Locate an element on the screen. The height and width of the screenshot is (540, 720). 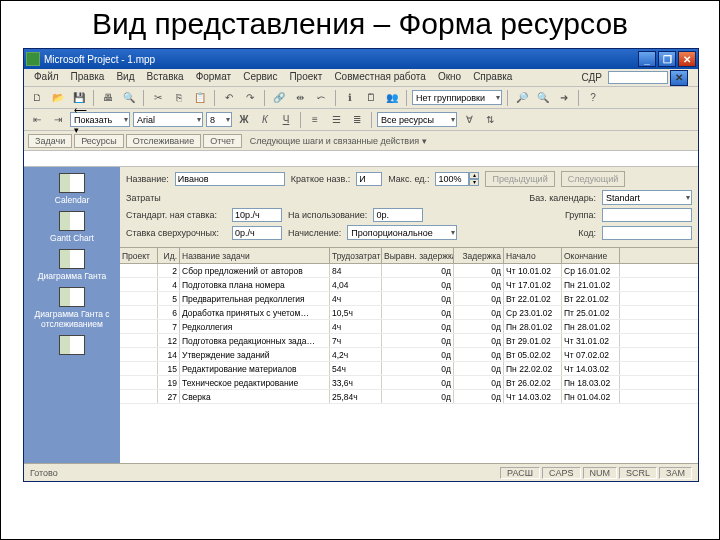
menu-format: Формат is located at coordinates (214, 78).